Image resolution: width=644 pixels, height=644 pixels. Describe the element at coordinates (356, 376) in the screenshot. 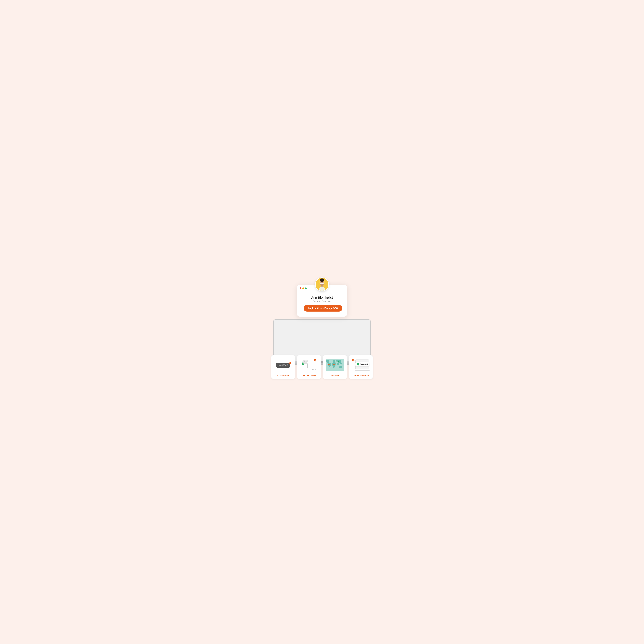

I see `device-label-plain: Device` at that location.